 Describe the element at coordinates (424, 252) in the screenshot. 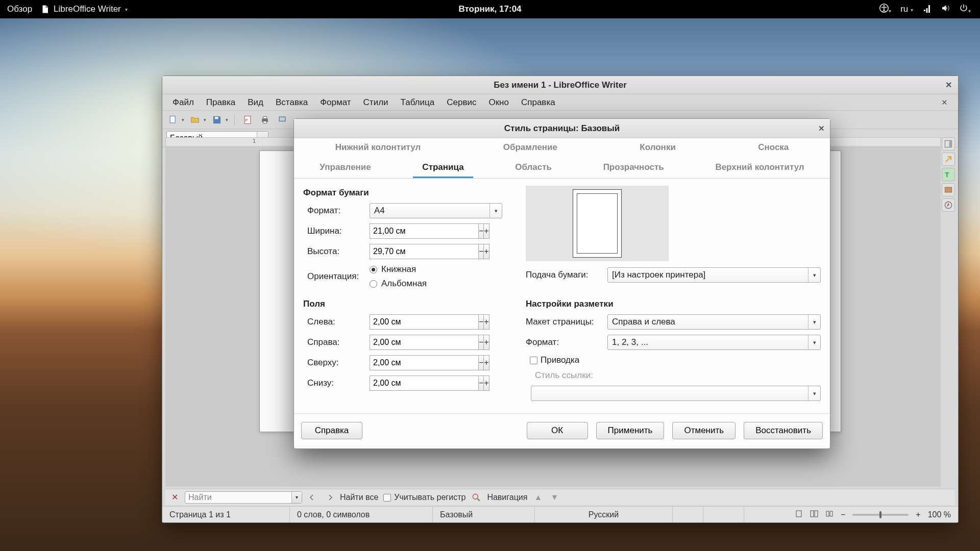

I see `height-input` at that location.